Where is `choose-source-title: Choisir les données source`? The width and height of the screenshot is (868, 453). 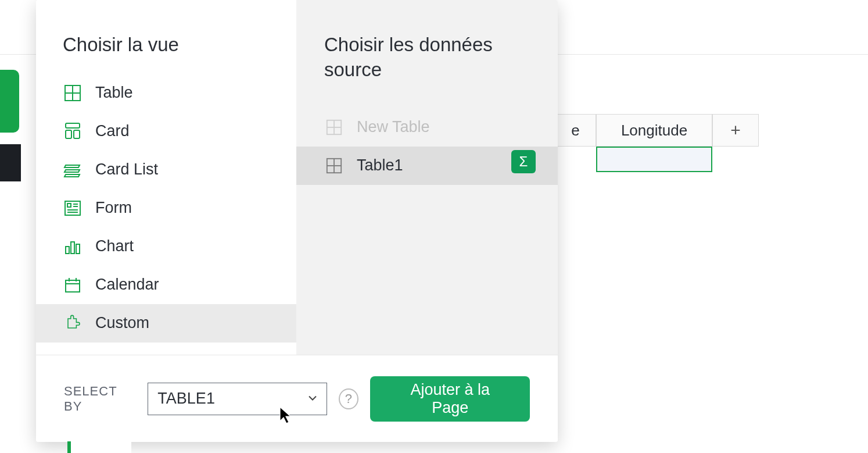 choose-source-title: Choisir les données source is located at coordinates (427, 49).